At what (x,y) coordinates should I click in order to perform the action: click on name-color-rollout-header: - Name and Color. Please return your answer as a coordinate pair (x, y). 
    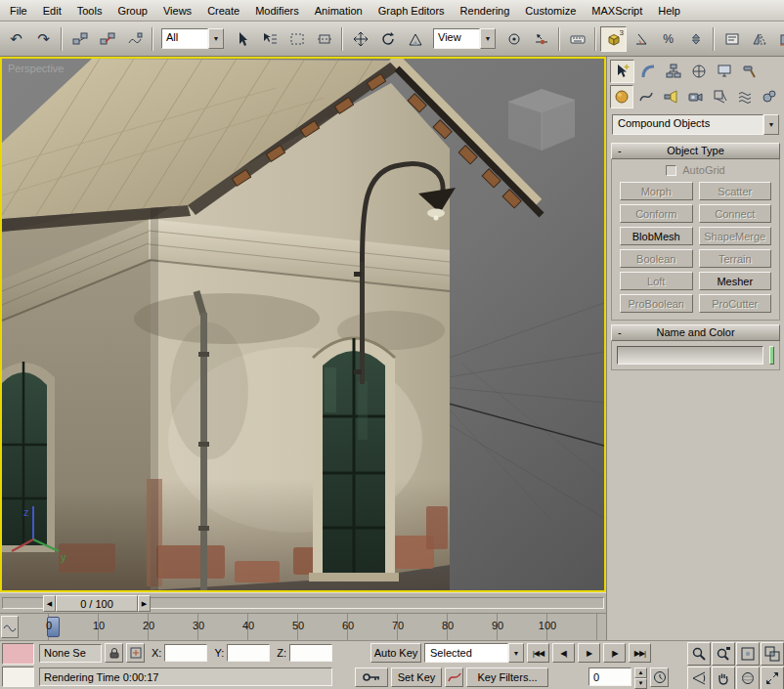
    Looking at the image, I should click on (696, 332).